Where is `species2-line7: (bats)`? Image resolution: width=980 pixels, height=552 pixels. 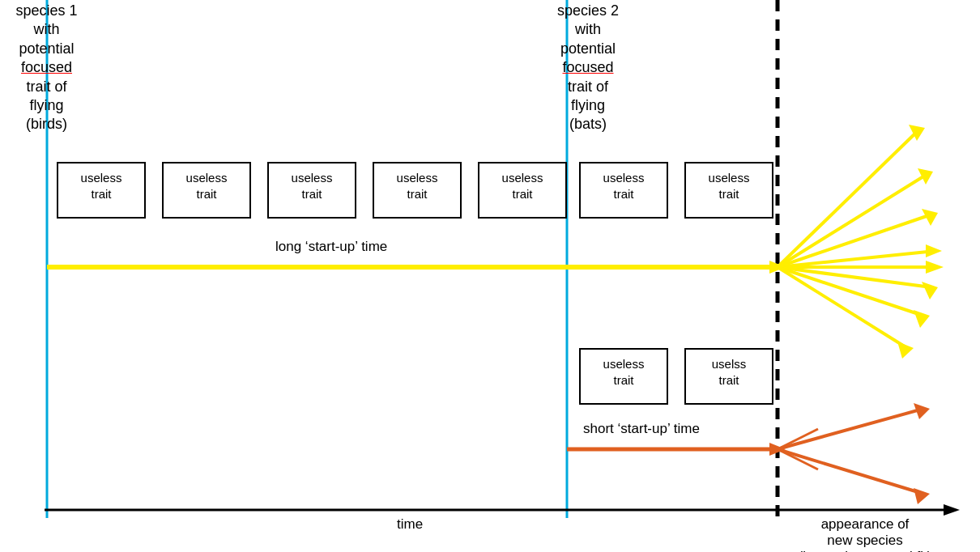 species2-line7: (bats) is located at coordinates (588, 125).